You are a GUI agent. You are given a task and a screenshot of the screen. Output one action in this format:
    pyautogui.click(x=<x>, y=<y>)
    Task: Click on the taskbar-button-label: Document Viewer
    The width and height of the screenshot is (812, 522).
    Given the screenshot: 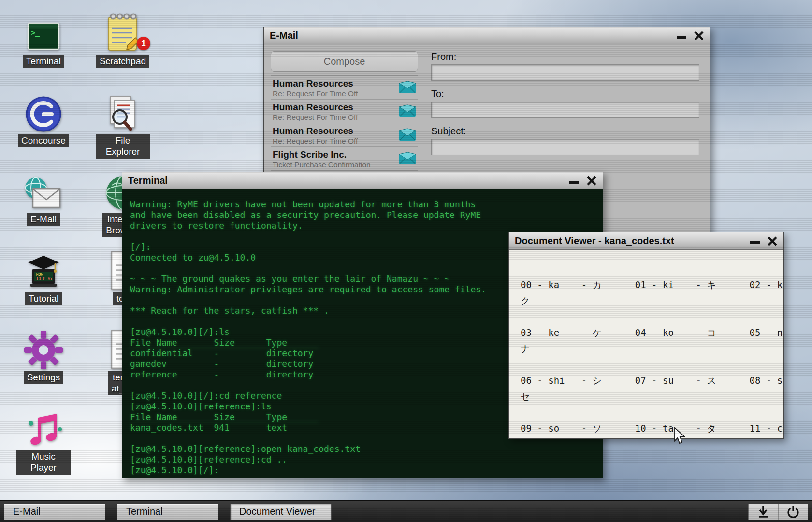 What is the action you would take?
    pyautogui.click(x=277, y=511)
    